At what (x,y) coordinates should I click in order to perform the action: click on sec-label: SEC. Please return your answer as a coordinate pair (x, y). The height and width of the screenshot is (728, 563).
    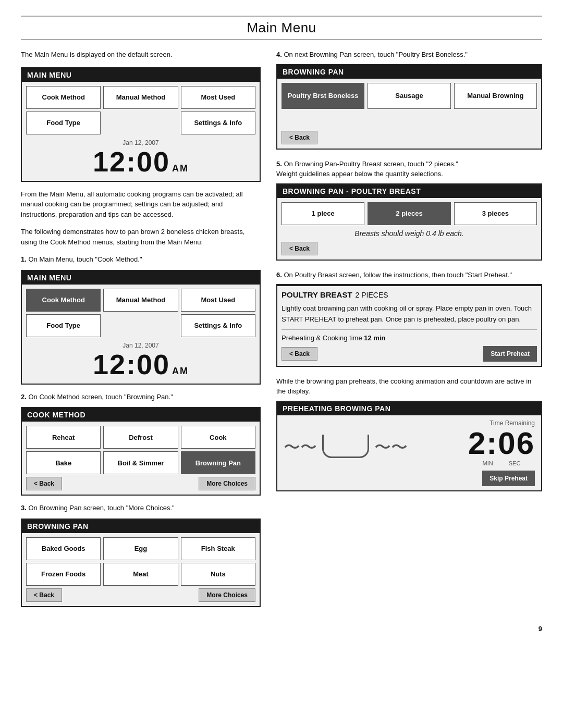
    Looking at the image, I should click on (515, 463).